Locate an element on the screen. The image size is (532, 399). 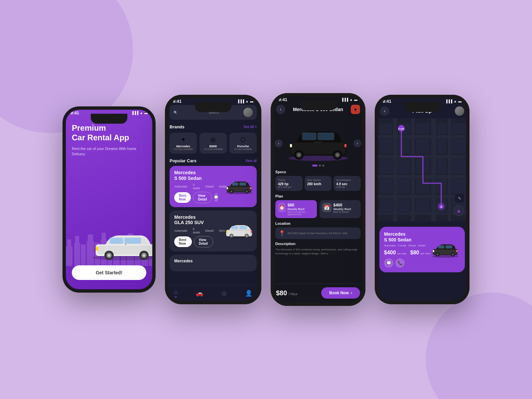
map-expand-button: ⤡ is located at coordinates (460, 198).